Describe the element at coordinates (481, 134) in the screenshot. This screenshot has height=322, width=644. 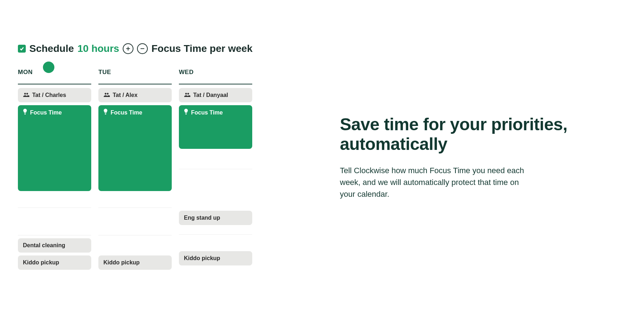
I see `marketing-headline: Save time for your priorities, automatic…` at that location.